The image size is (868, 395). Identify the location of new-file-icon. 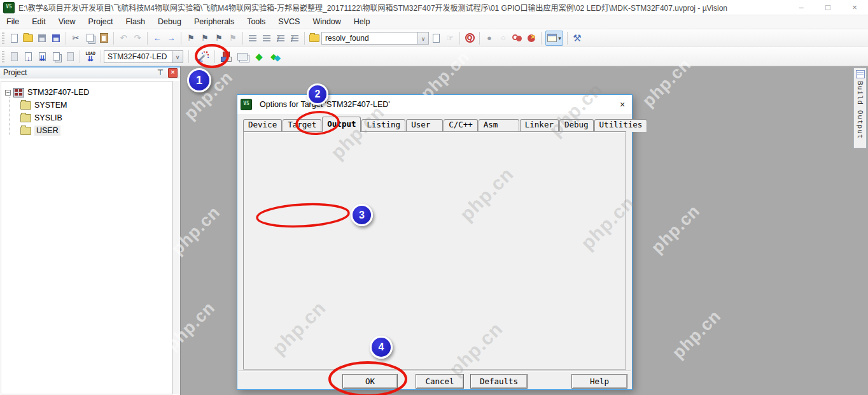
(14, 38).